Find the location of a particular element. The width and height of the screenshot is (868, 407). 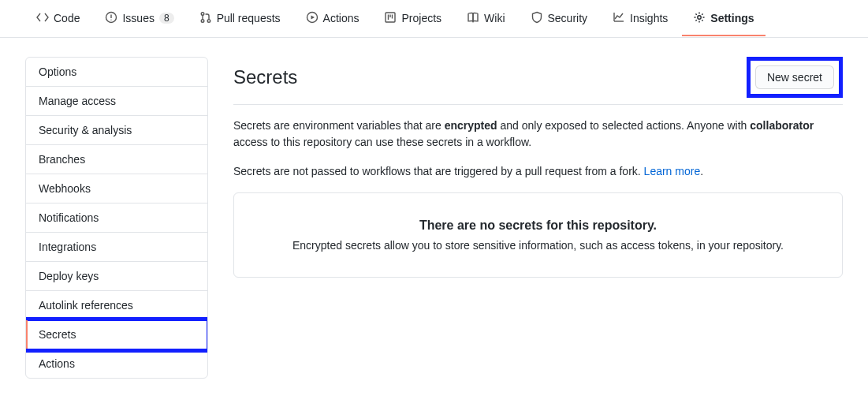

sidebar-item-manage-access: Manage access is located at coordinates (117, 101).